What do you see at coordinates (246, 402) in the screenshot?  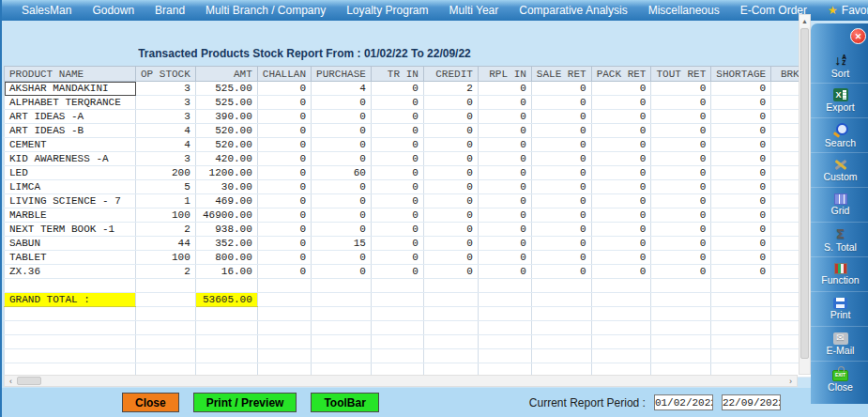 I see `print-preview-button: Print / Preview` at bounding box center [246, 402].